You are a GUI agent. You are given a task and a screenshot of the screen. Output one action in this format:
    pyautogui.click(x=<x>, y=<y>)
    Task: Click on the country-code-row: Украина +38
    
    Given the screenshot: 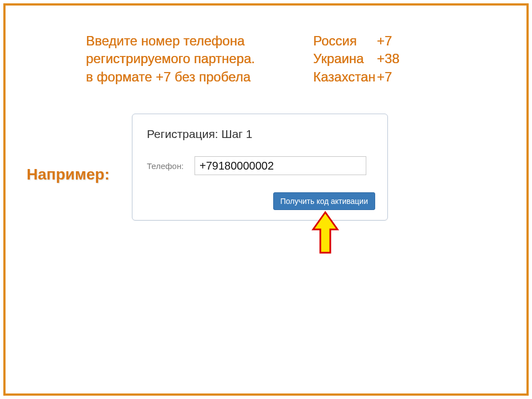 What is the action you would take?
    pyautogui.click(x=356, y=59)
    